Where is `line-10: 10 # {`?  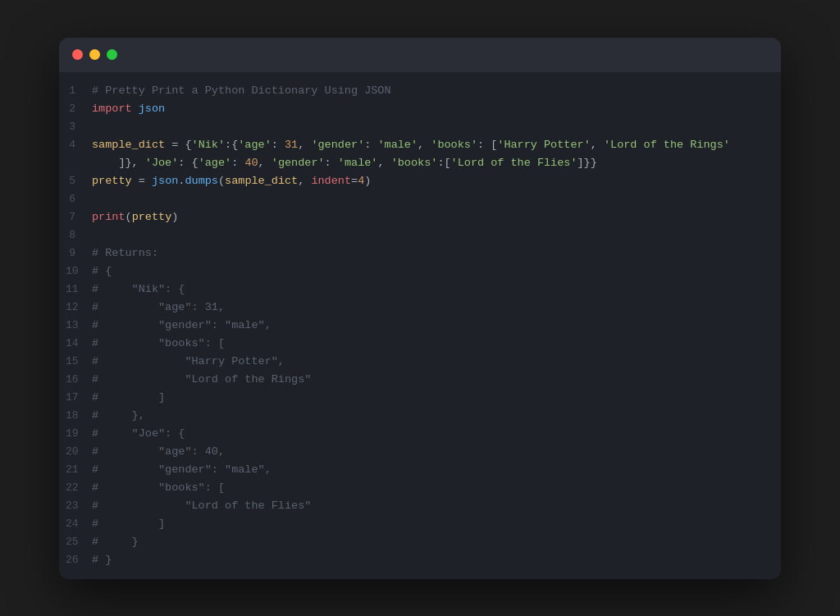
line-10: 10 # { is located at coordinates (420, 271).